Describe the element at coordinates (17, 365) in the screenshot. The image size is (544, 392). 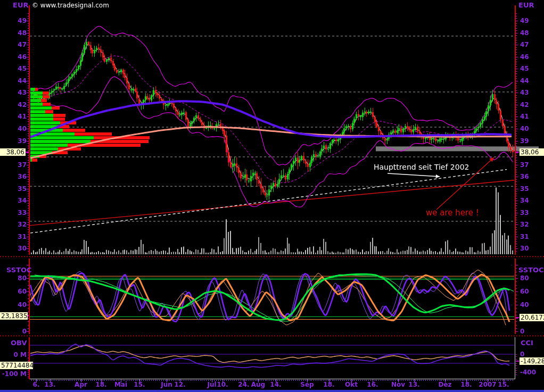
I see `obv-value-marker: 57714484` at that location.